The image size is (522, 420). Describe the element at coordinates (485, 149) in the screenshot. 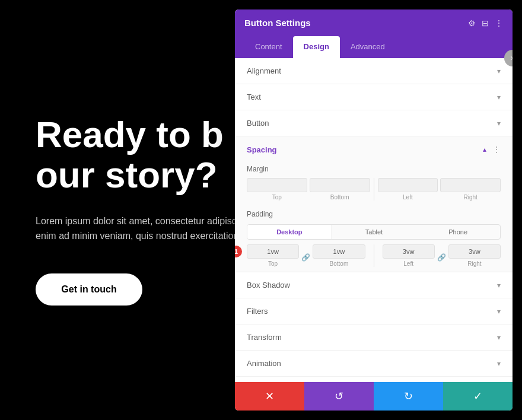

I see `chevron-up-icon: ▴` at that location.